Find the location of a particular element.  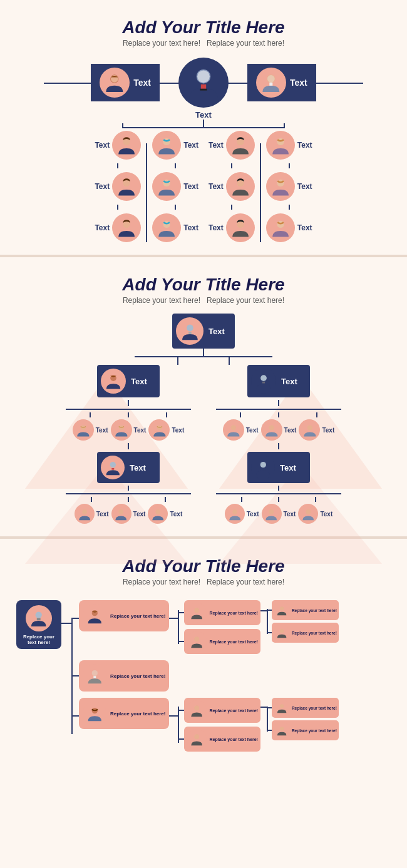

avatar-banner-right is located at coordinates (271, 83).